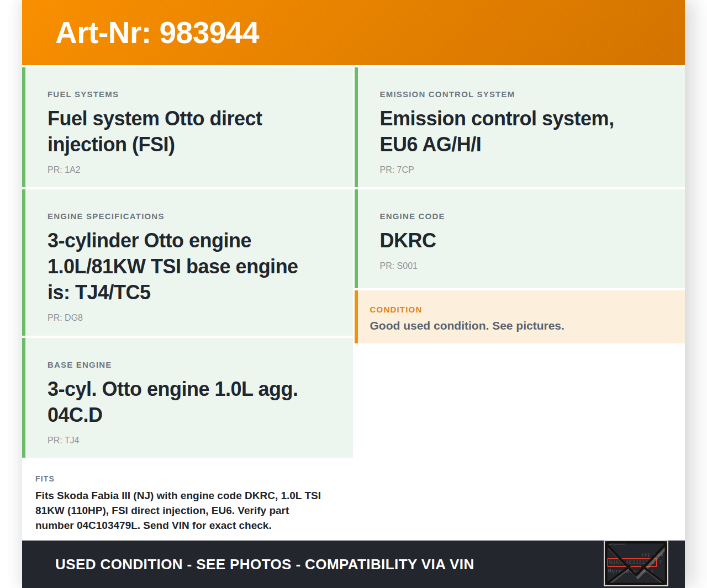 This screenshot has width=707, height=588. Describe the element at coordinates (189, 94) in the screenshot. I see `card-label: FUEL SYSTEMS` at that location.